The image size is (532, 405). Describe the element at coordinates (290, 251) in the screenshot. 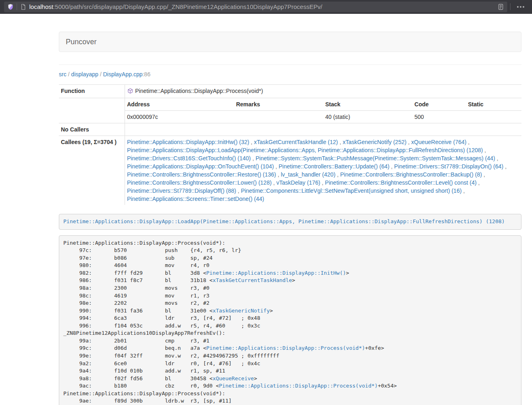

I see `asm-line: 97c: b570 push {r4, r5, r6, lr}` at that location.